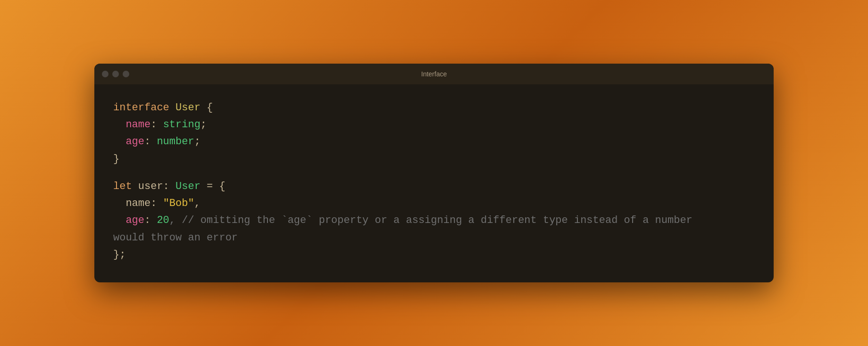  What do you see at coordinates (105, 74) in the screenshot?
I see `close-button` at bounding box center [105, 74].